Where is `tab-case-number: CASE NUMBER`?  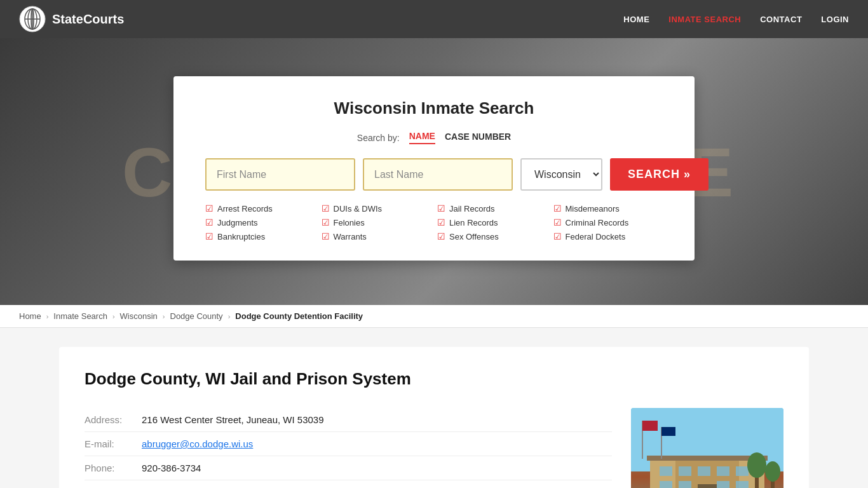
tab-case-number: CASE NUMBER is located at coordinates (478, 137).